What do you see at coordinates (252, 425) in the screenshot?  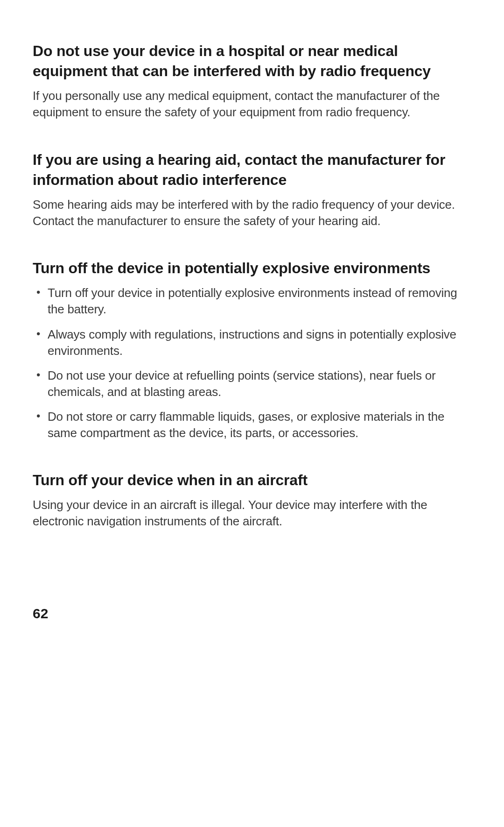 I see `list-item: Do not store or carry flammable liquids,…` at bounding box center [252, 425].